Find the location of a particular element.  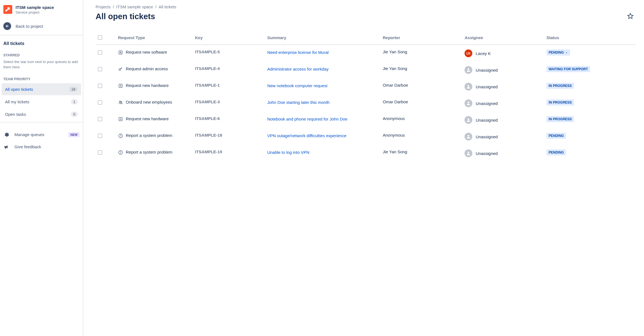

table-row: Request new hardwareITSAMPLE-1New notebo… is located at coordinates (366, 87).